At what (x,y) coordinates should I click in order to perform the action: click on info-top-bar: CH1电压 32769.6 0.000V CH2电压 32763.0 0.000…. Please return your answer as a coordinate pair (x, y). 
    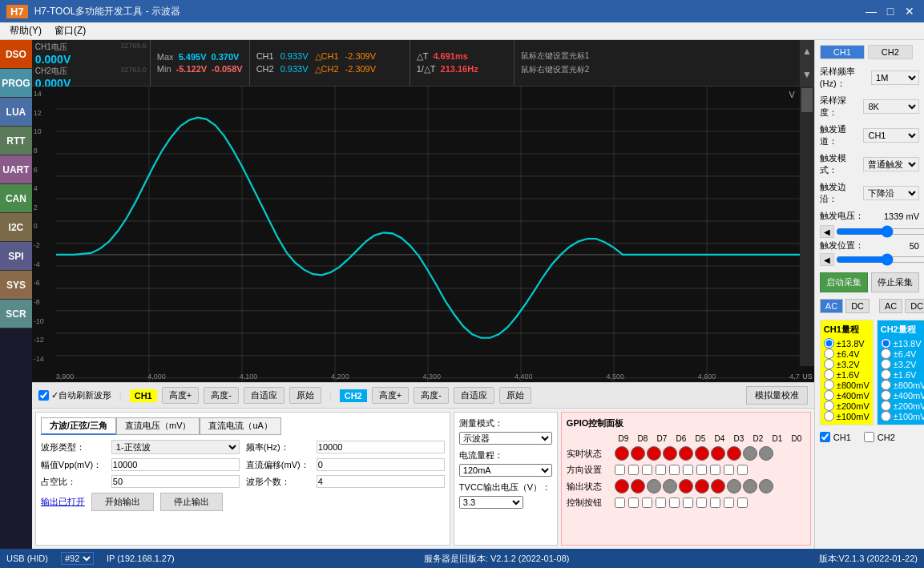
    Looking at the image, I should click on (423, 63).